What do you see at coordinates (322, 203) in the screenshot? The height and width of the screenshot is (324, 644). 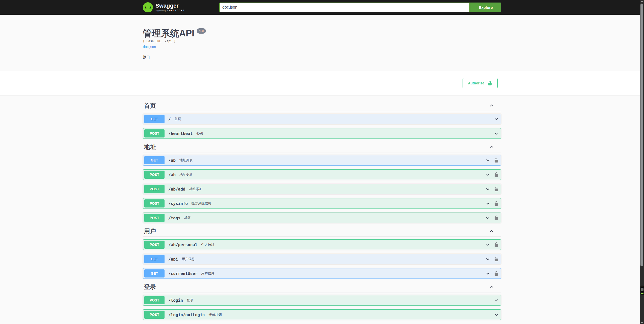 I see `operation-row: POST/sysinfo提交系统信息` at bounding box center [322, 203].